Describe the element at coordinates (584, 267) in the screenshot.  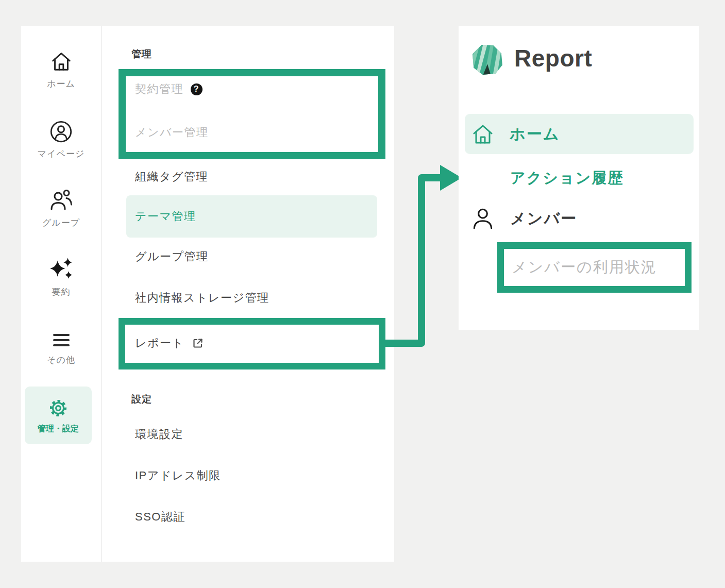
I see `report-nav-member-usage: メンバーの利用状況` at that location.